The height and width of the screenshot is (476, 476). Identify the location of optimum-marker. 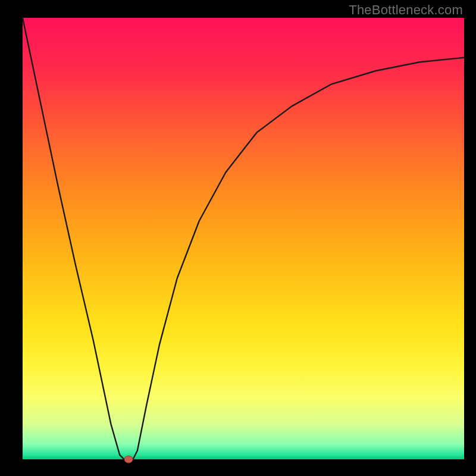
(129, 459).